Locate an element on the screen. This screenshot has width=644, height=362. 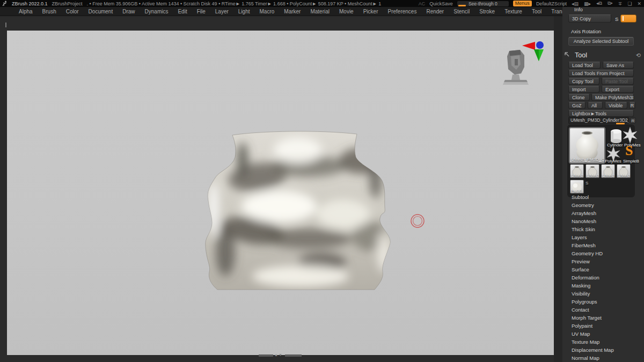
minimize-icon: ∓ is located at coordinates (620, 4).